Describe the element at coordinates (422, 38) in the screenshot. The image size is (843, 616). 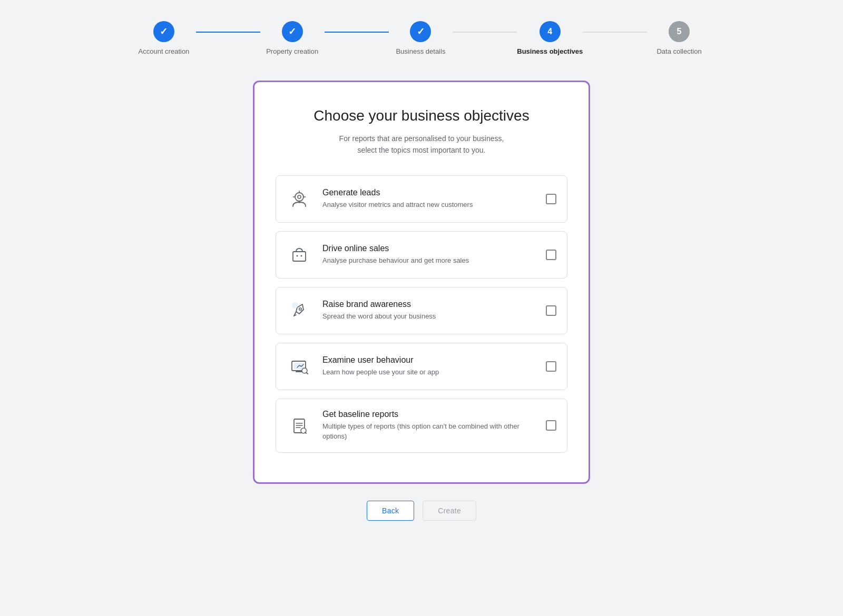
I see `stepper: ✓ Account creation ✓ Property creation ✓…` at that location.